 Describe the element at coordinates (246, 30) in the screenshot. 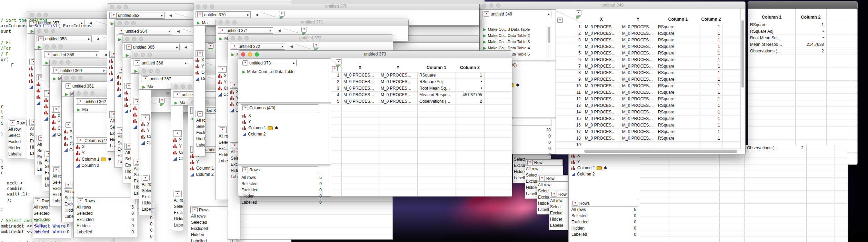

I see `table-panel-header: ▼ untitled 371 ▸` at that location.